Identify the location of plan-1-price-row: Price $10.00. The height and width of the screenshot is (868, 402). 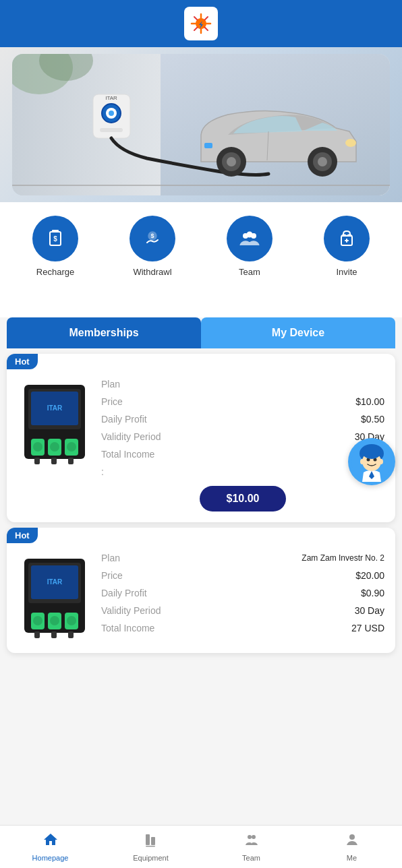
(243, 402).